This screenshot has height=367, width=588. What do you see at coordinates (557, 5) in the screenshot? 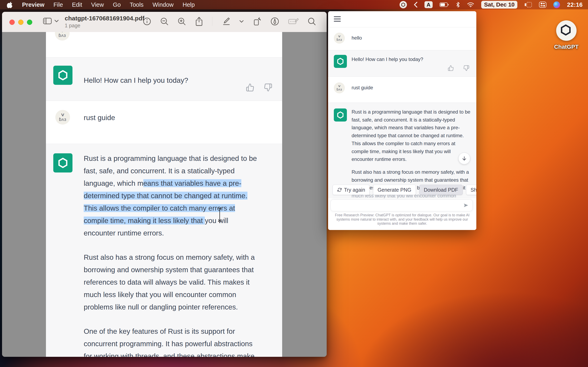
I see `siri-icon` at bounding box center [557, 5].